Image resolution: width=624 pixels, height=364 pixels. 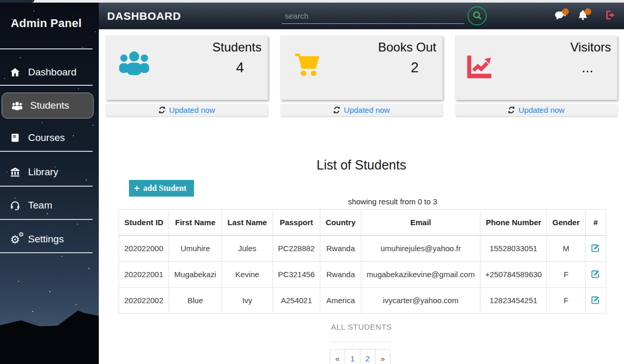 I want to click on app-title: Admin Panel, so click(x=46, y=23).